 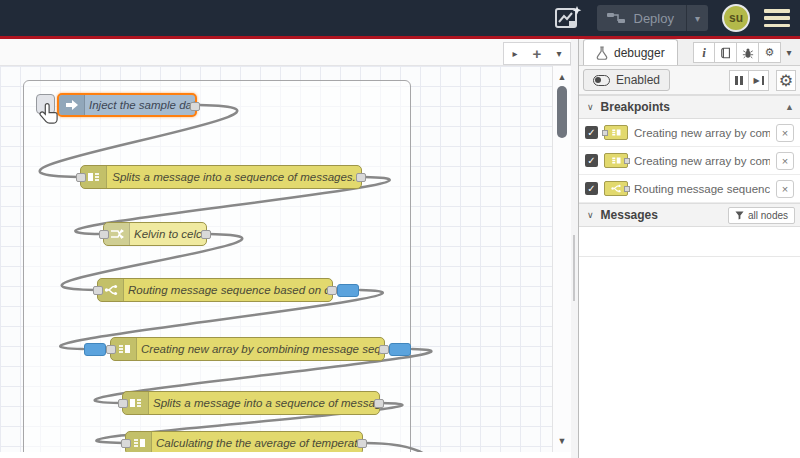 What do you see at coordinates (759, 80) in the screenshot?
I see `step-button: ▶` at bounding box center [759, 80].